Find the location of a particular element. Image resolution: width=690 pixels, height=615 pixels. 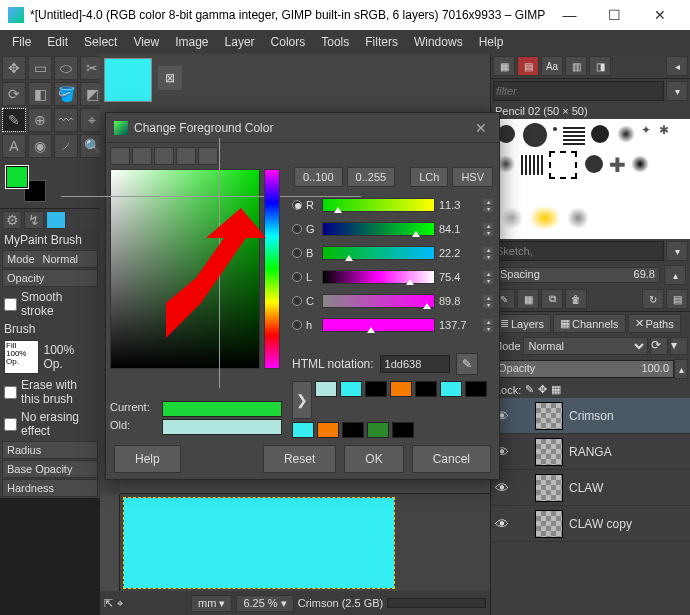

layer-name: Crimson is located at coordinates (592, 416).